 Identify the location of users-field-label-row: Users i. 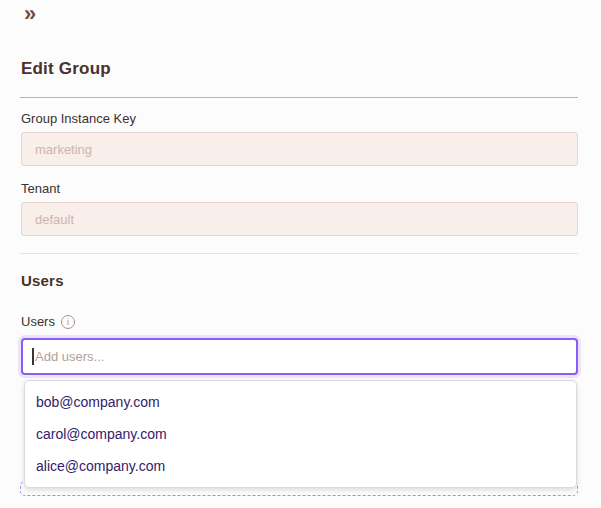
(48, 322).